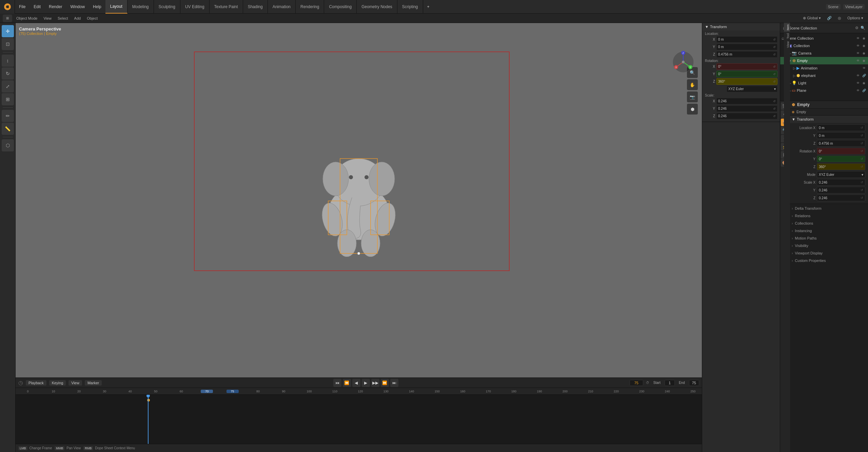 This screenshot has height=452, width=868. I want to click on camera-view-btn: 📷, so click(692, 97).